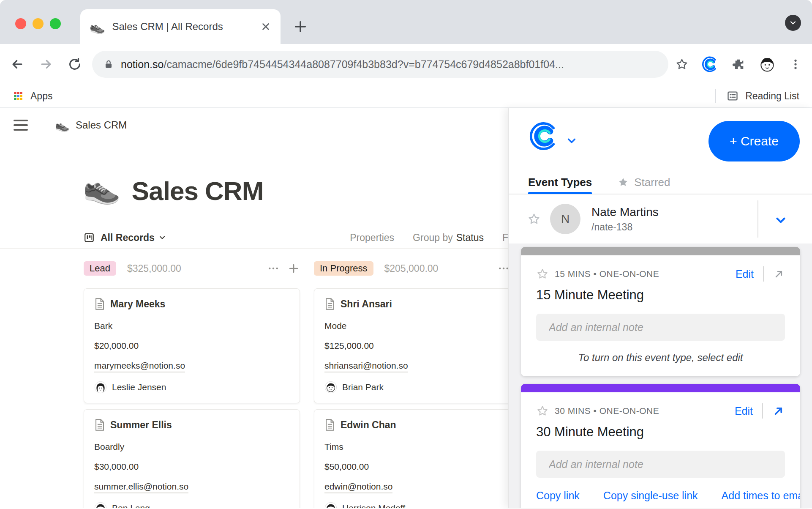  What do you see at coordinates (411, 459) in the screenshot?
I see `record-card: Edwin Chan Tims $50,000.00 edwin@notion.…` at bounding box center [411, 459].